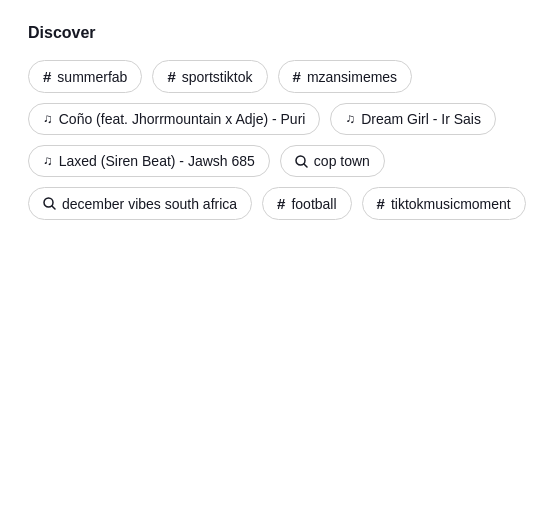 The height and width of the screenshot is (510, 555). What do you see at coordinates (157, 161) in the screenshot?
I see `tag-label: Laxed (Siren Beat) - Jawsh 685` at bounding box center [157, 161].